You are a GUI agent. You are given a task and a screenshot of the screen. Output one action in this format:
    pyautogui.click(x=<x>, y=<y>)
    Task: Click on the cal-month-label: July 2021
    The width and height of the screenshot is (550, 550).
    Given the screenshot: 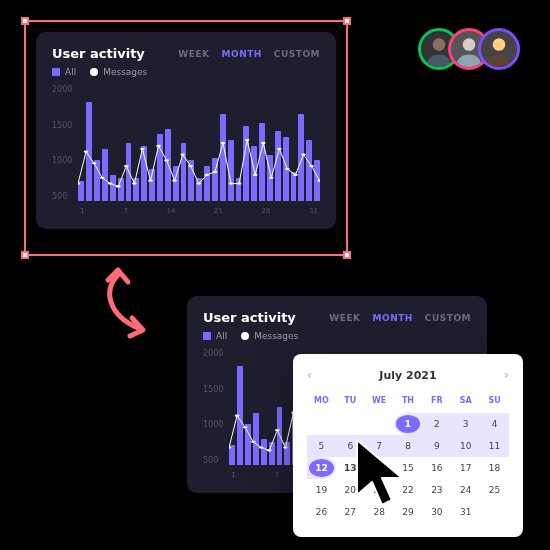 What is the action you would take?
    pyautogui.click(x=408, y=376)
    